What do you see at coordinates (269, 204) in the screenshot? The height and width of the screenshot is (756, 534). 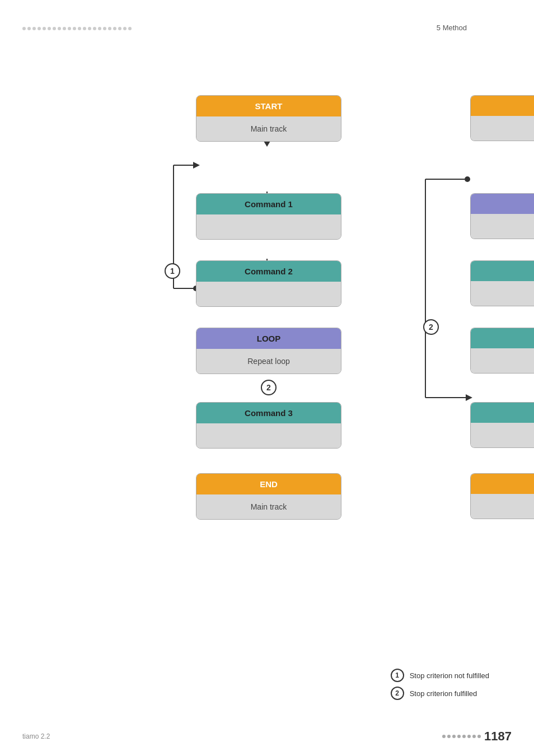 I see `command1-header: Command 1` at bounding box center [269, 204].